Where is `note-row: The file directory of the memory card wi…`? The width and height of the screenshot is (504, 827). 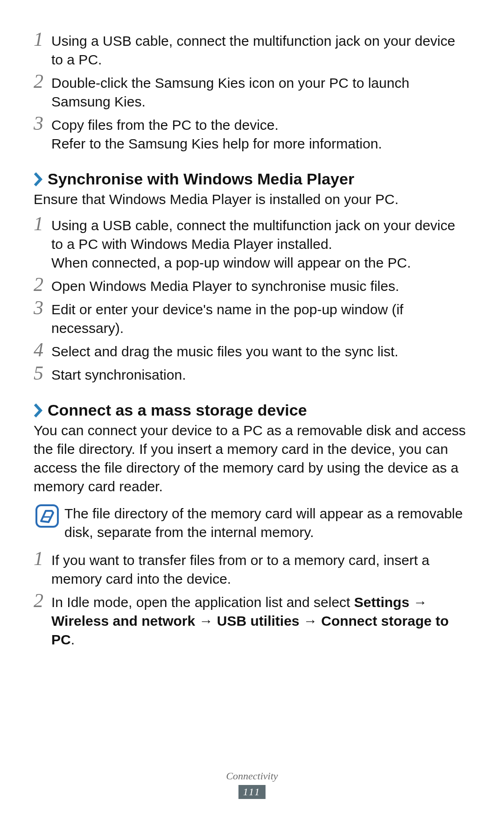
note-row: The file directory of the memory card wi… is located at coordinates (252, 523).